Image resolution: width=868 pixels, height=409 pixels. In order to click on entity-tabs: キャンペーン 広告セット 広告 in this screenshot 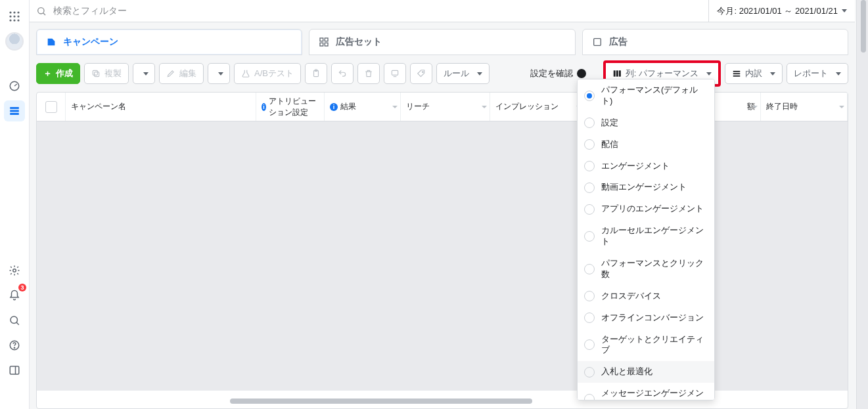, I will do `click(442, 39)`.